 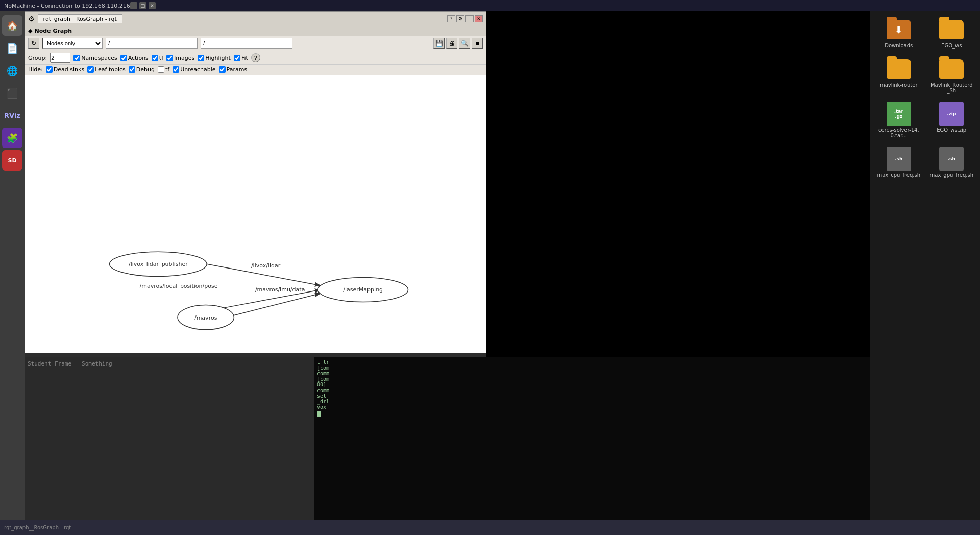 What do you see at coordinates (280, 290) in the screenshot?
I see `edge-label-imu: /mavros/imu/data` at bounding box center [280, 290].